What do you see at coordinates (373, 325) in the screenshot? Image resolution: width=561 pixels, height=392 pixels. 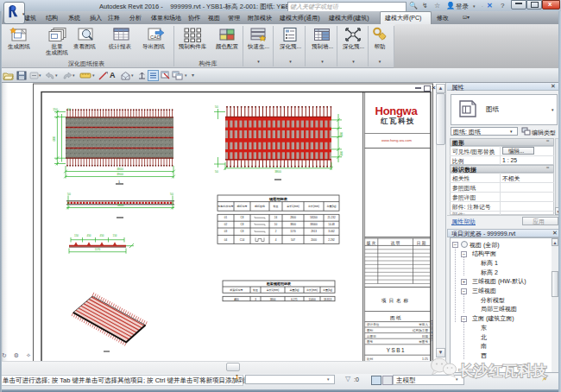 I see `svg-text: 设计单位` at bounding box center [373, 325].